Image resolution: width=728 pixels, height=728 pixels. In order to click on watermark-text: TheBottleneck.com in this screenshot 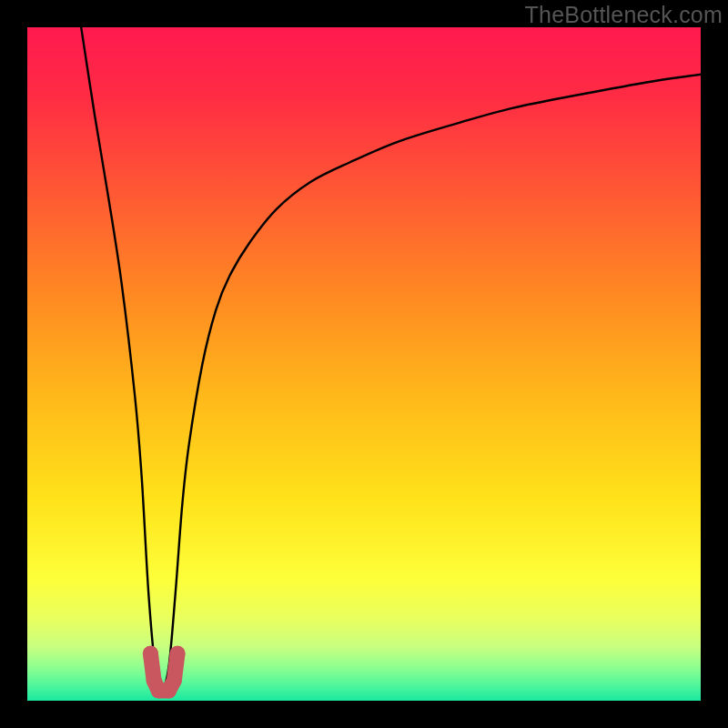, I will do `click(624, 15)`.